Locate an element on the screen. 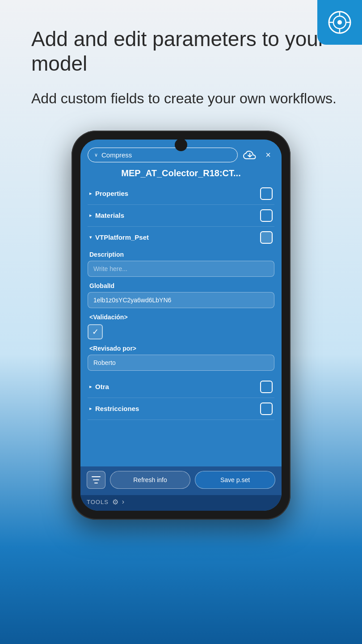 Image resolution: width=362 pixels, height=644 pixels. logo-corner is located at coordinates (340, 22).